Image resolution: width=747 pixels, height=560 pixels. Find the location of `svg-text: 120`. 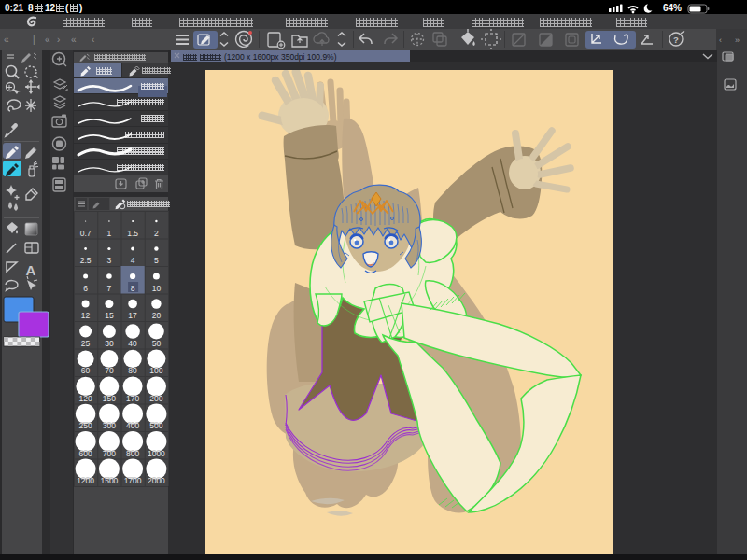

svg-text: 120 is located at coordinates (86, 399).